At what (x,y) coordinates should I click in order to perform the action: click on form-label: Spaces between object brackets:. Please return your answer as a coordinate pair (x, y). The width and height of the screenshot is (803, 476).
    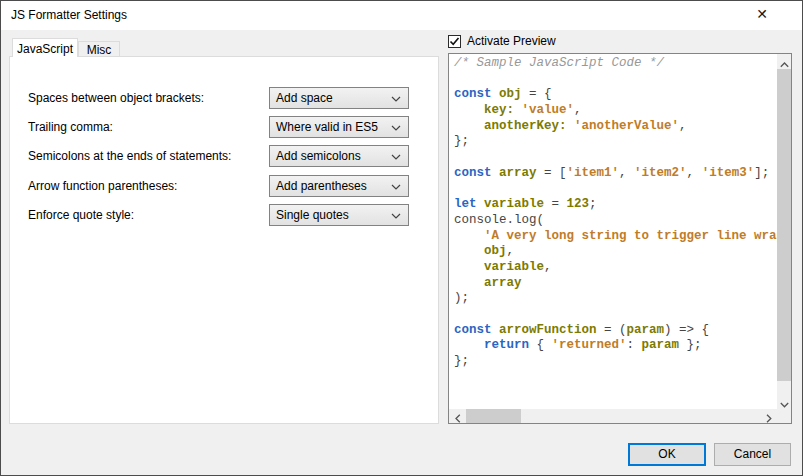
    Looking at the image, I should click on (116, 98).